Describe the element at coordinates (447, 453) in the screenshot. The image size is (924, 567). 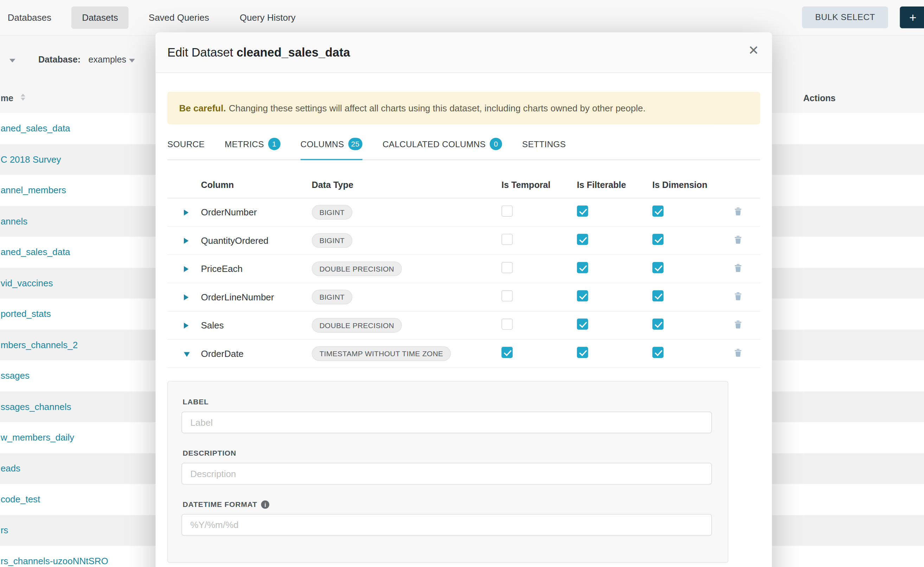
I see `field-label-row: DESCRIPTION` at that location.